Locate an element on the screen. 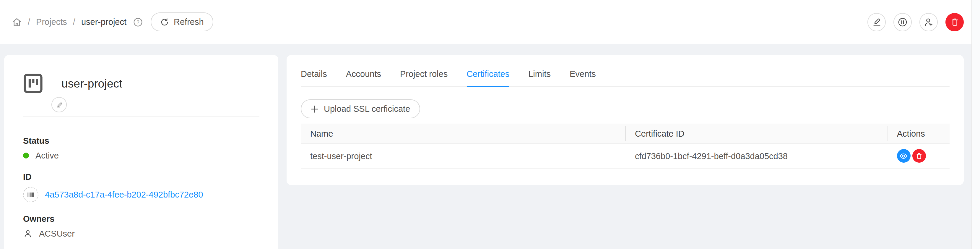  tab-details: Details is located at coordinates (314, 78).